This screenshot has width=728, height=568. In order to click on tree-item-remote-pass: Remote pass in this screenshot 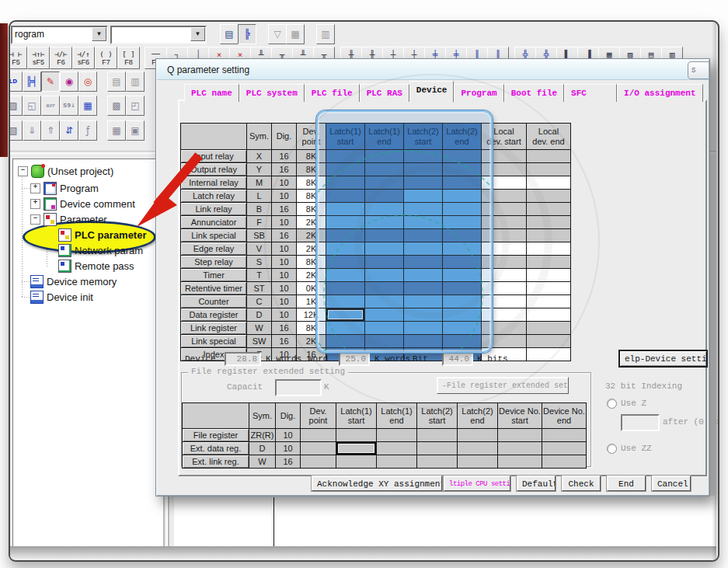, I will do `click(96, 266)`.